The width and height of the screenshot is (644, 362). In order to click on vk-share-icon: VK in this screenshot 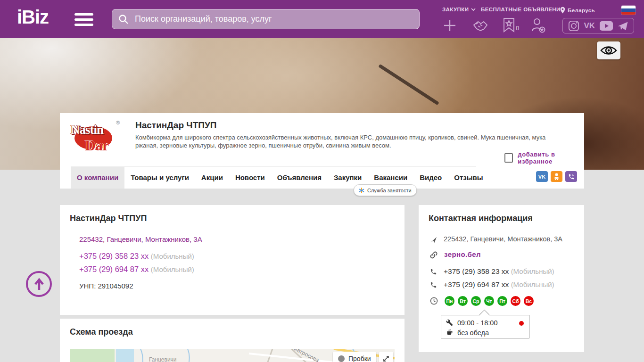, I will do `click(542, 176)`.